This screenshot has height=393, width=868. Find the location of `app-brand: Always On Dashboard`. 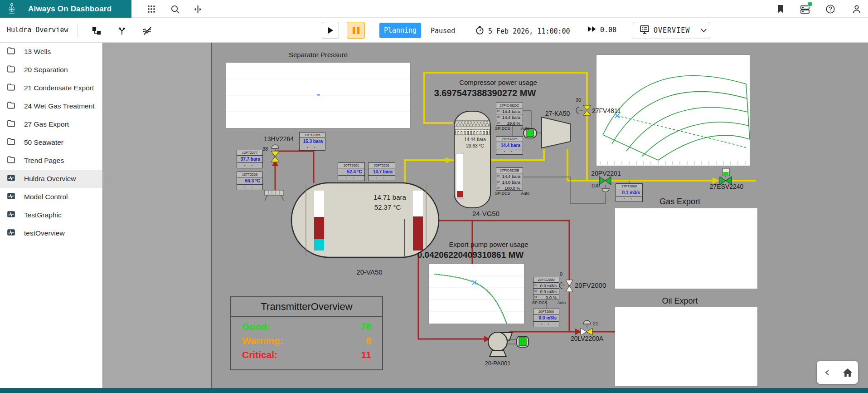

app-brand: Always On Dashboard is located at coordinates (66, 9).